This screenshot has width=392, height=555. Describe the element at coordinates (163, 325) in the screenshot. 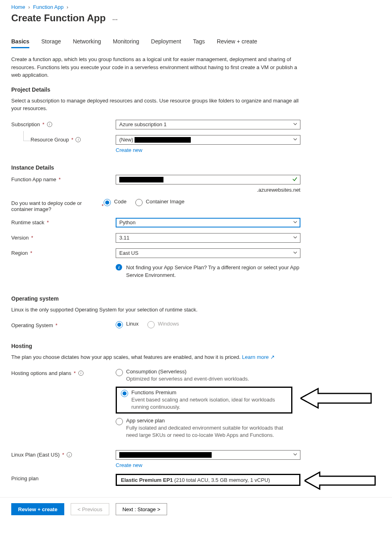

I see `os-windows-radio: Windows` at that location.